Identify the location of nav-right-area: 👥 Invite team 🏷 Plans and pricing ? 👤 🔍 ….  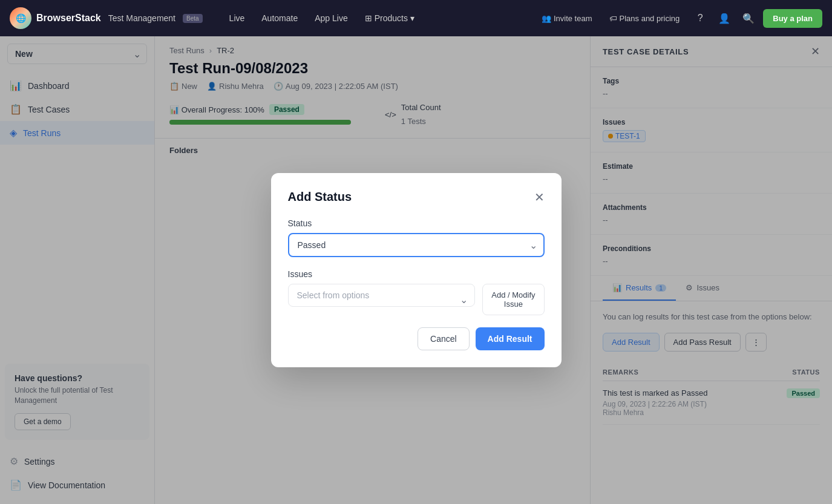
(679, 18).